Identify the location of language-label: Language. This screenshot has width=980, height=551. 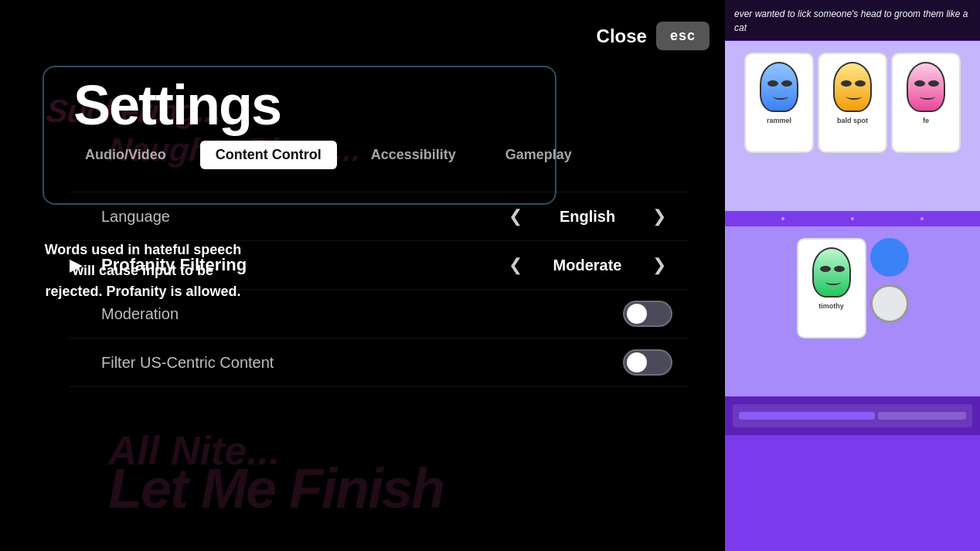
(295, 216).